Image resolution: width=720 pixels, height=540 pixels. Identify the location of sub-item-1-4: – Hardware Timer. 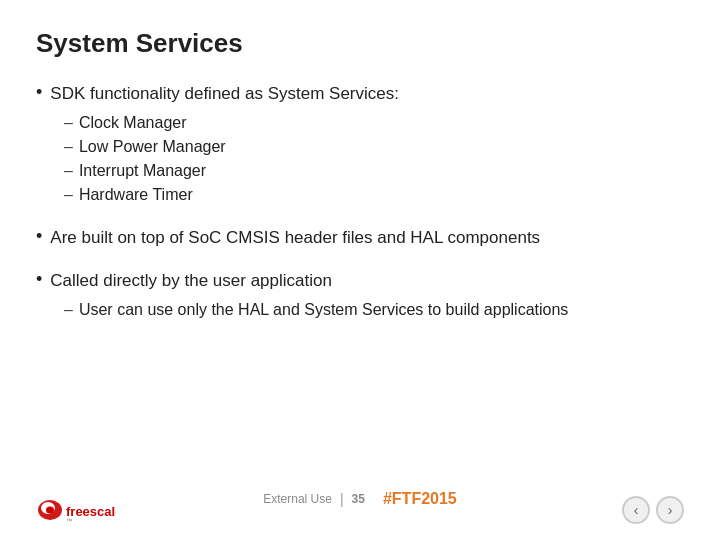
(374, 195).